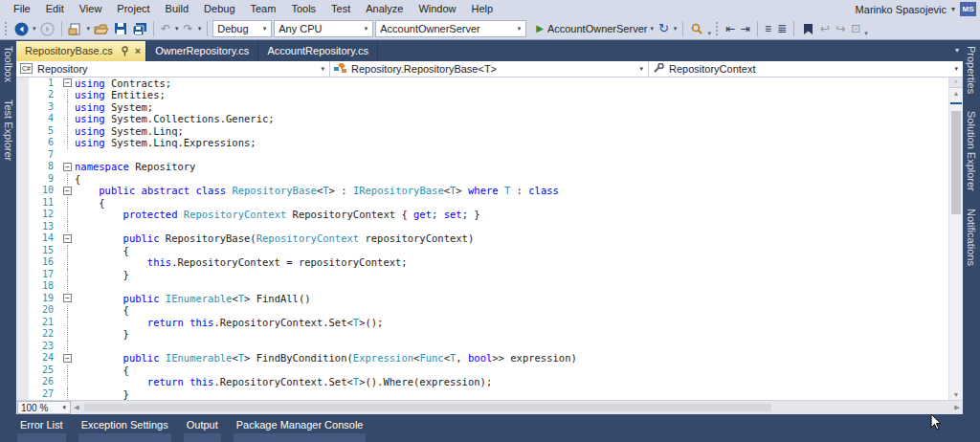 This screenshot has height=442, width=980. What do you see at coordinates (81, 52) in the screenshot?
I see `tab-RepositoryBase.cs: RepositoryBase.cs×` at bounding box center [81, 52].